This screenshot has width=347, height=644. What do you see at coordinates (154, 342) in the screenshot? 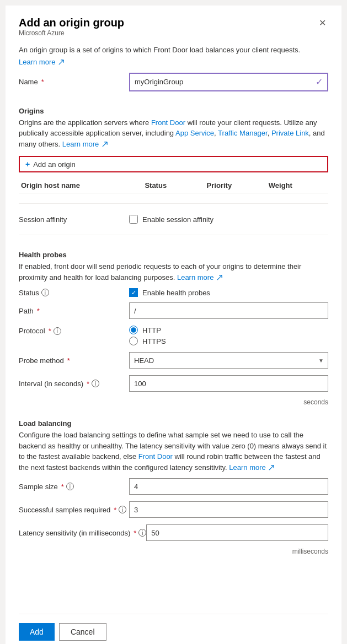
I see `protocol-https-label: HTTPS` at bounding box center [154, 342].